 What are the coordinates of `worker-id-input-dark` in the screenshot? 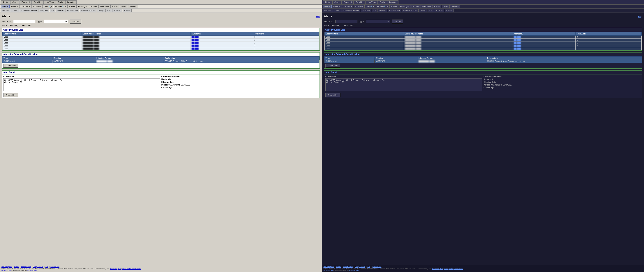 It's located at (346, 22).